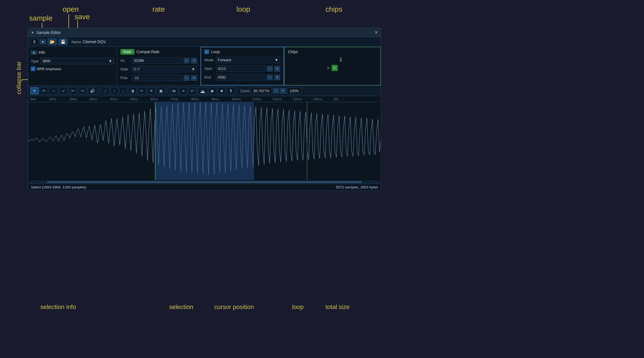 The height and width of the screenshot is (358, 644). Describe the element at coordinates (151, 91) in the screenshot. I see `tool-x-btn: ✕` at that location.